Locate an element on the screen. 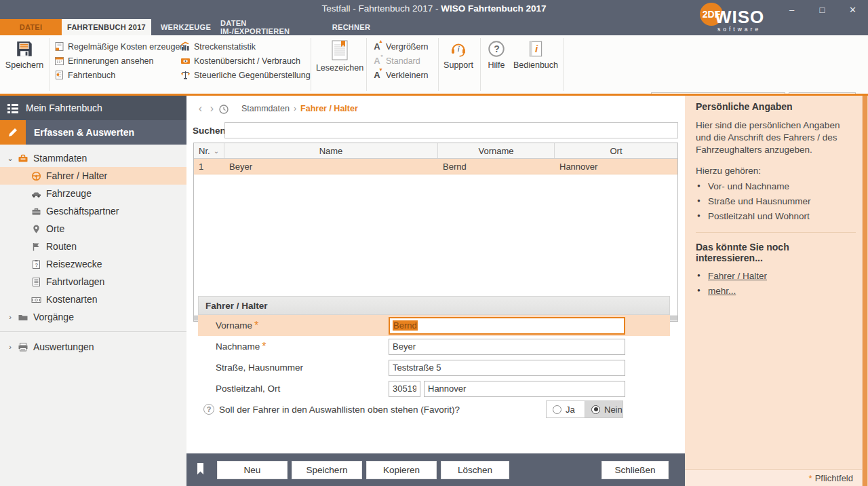 The image size is (868, 486). nav-back-icon: ‹ is located at coordinates (201, 109).